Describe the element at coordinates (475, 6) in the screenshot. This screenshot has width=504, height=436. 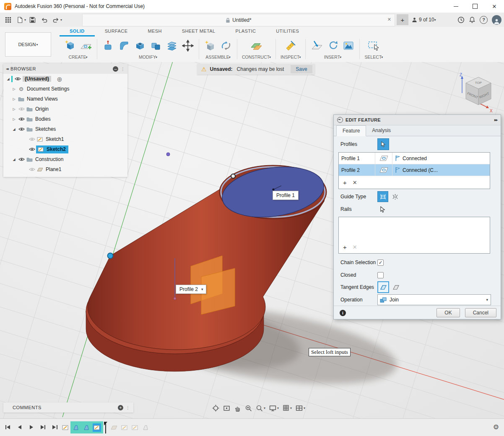
I see `maximize-button` at that location.